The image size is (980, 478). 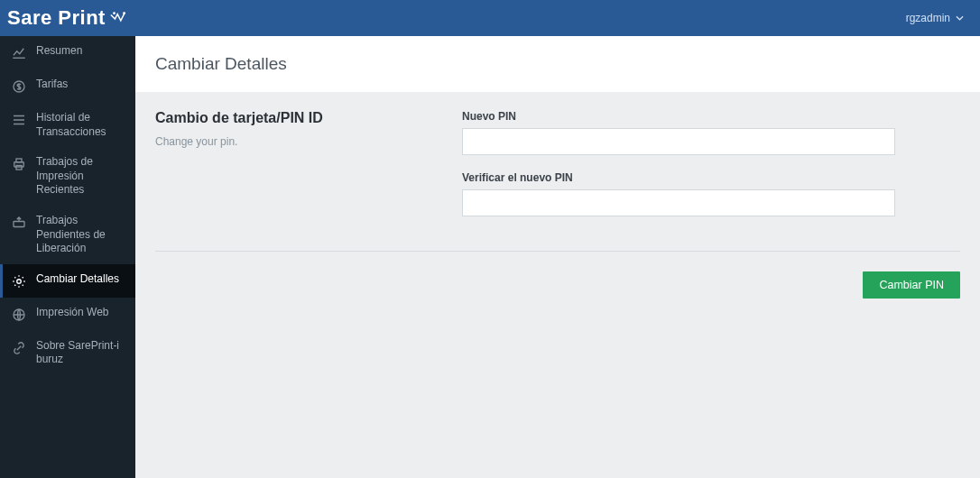 I want to click on section-title: Cambio de tarjeta/PIN ID, so click(x=291, y=118).